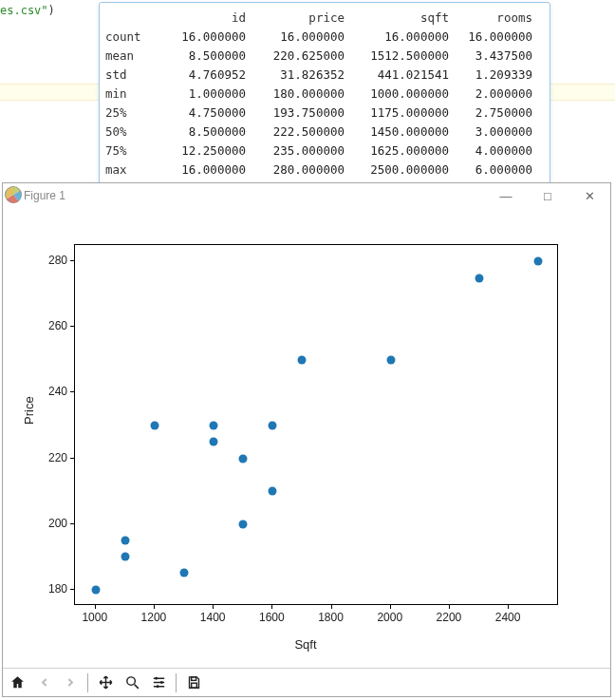  What do you see at coordinates (324, 75) in the screenshot?
I see `stats-row: std4.76095231.826352441.0215411.209339` at bounding box center [324, 75].